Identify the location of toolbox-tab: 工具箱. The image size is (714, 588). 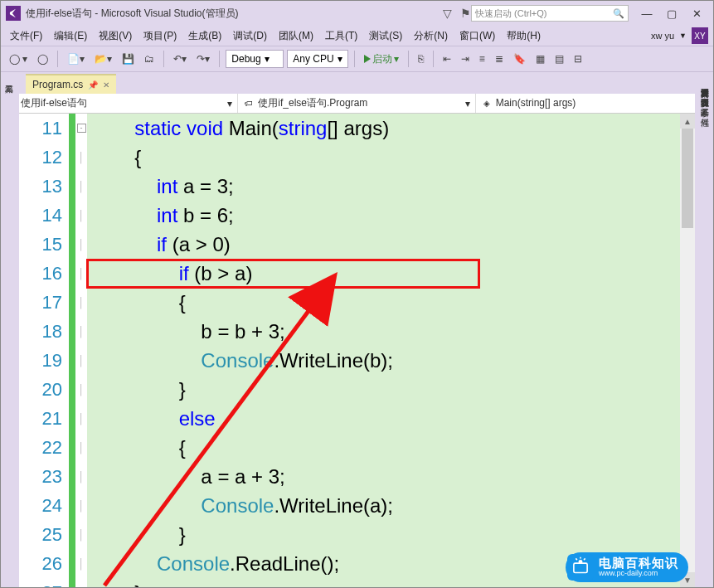
(8, 79).